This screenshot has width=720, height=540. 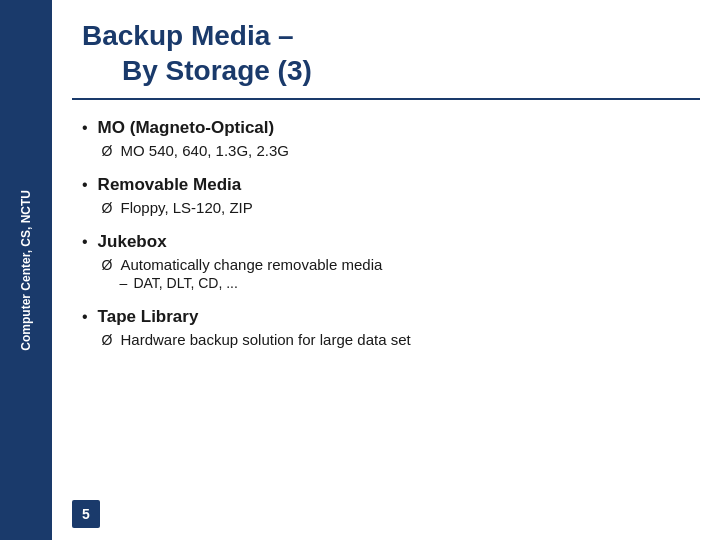 What do you see at coordinates (86, 514) in the screenshot?
I see `page-number: 5` at bounding box center [86, 514].